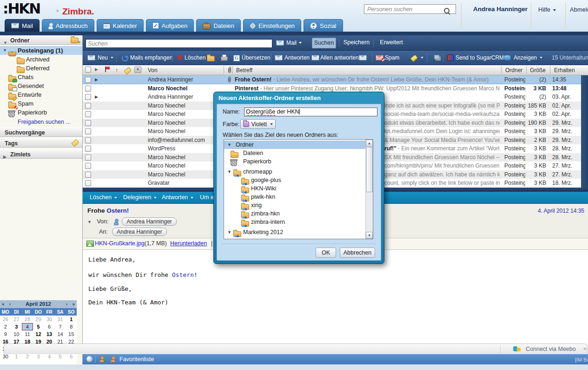  What do you see at coordinates (41, 60) in the screenshot?
I see `sidebar-item-archived: Archived` at bounding box center [41, 60].